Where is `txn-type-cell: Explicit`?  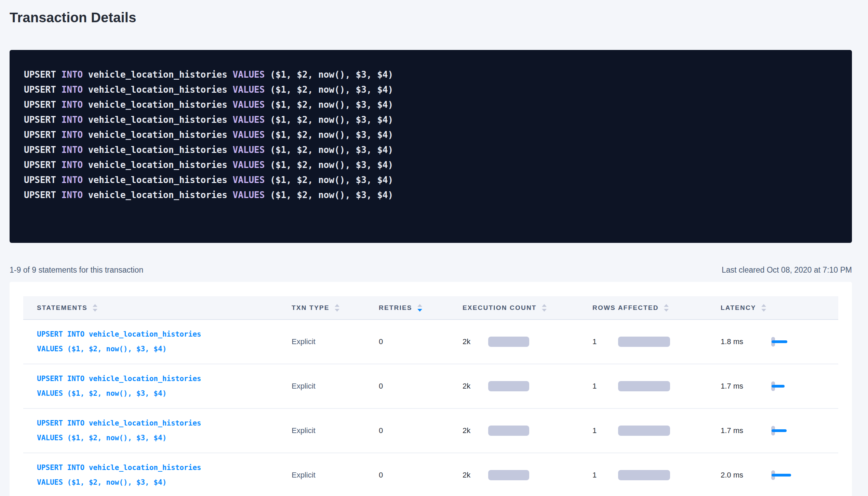 txn-type-cell: Explicit is located at coordinates (335, 342).